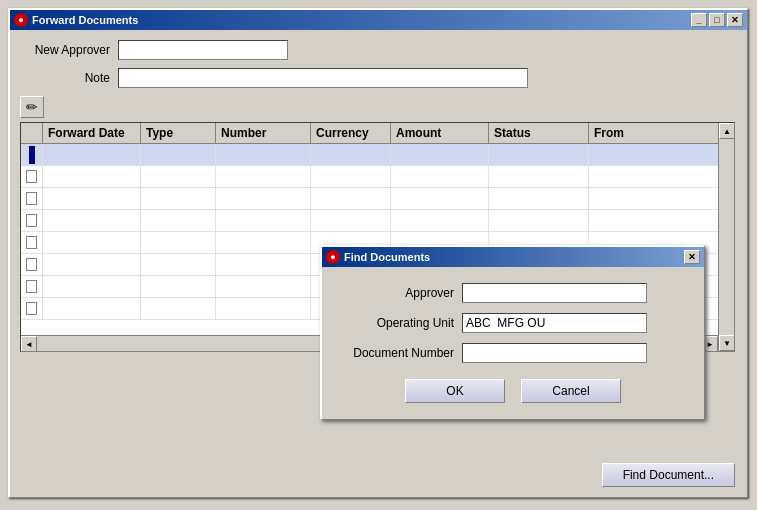 Image resolution: width=757 pixels, height=510 pixels. I want to click on title-bar-left: ● Forward Documents, so click(76, 20).